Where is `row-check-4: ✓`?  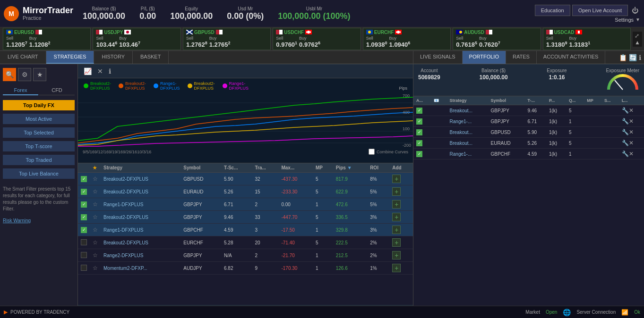 row-check-4: ✓ is located at coordinates (84, 230).